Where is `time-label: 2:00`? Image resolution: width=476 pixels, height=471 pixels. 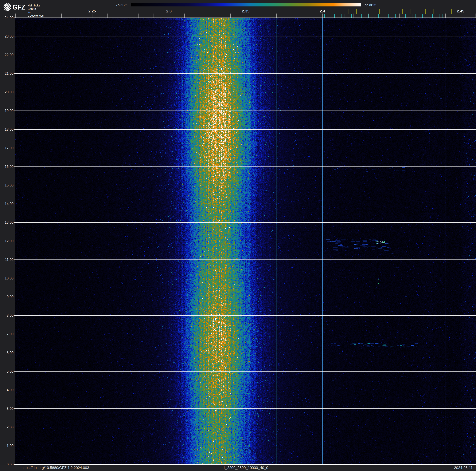
time-label: 2:00 is located at coordinates (7, 427).